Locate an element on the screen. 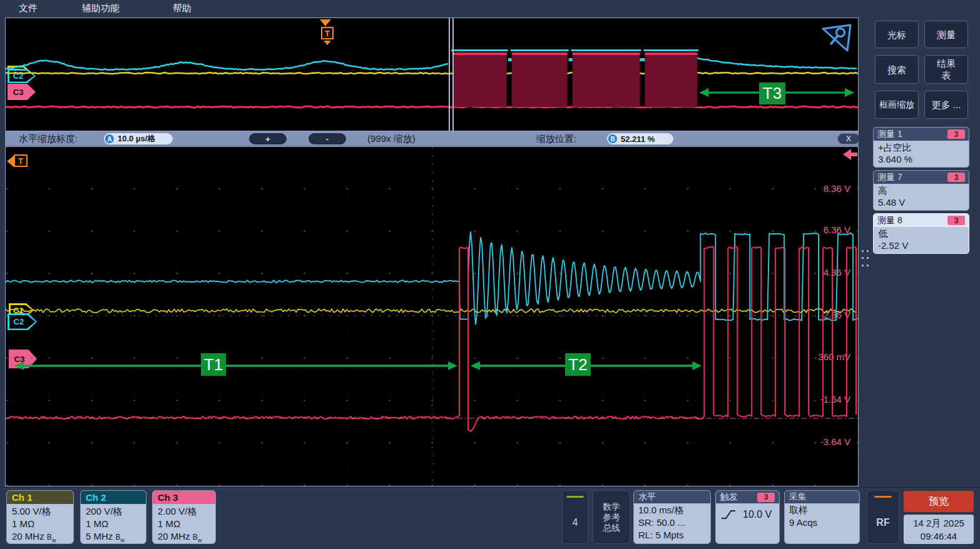 The width and height of the screenshot is (980, 549). menu-bar: 文件 辅助功能 帮助 Tektronix is located at coordinates (490, 8).